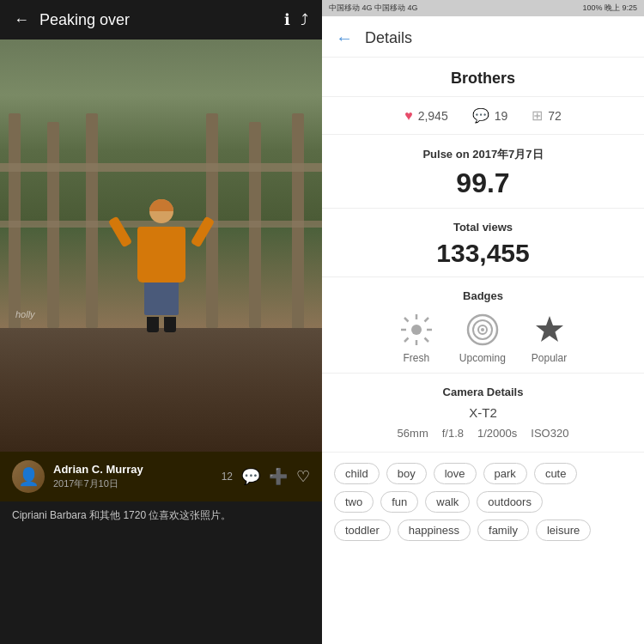 This screenshot has width=644, height=644. Describe the element at coordinates (538, 115) in the screenshot. I see `photos-icon: ⊞` at that location.